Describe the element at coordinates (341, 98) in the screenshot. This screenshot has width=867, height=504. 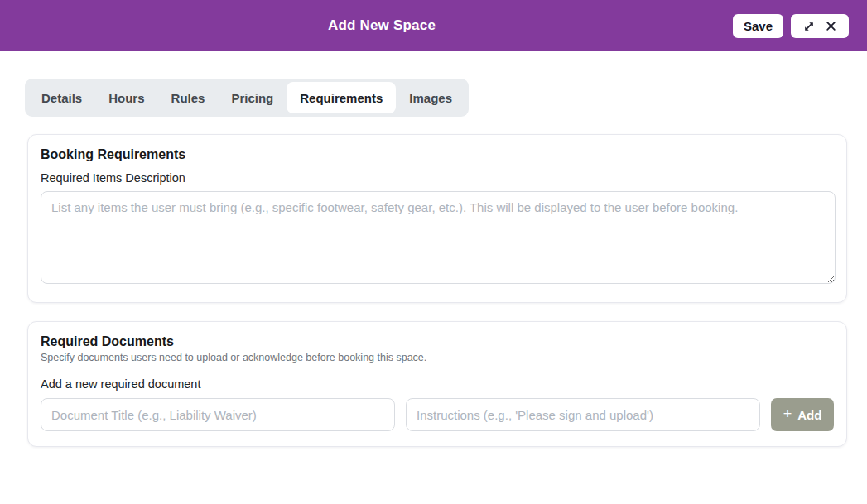
I see `tab-requirements: Requirements` at that location.